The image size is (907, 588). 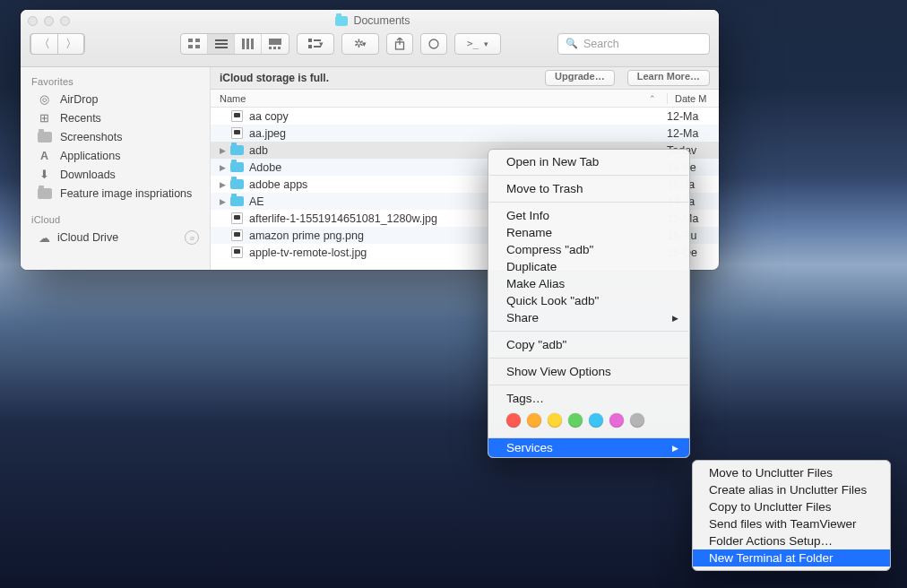 I want to click on sidebar-item-airdrop: ◎ AirDrop, so click(x=115, y=99).